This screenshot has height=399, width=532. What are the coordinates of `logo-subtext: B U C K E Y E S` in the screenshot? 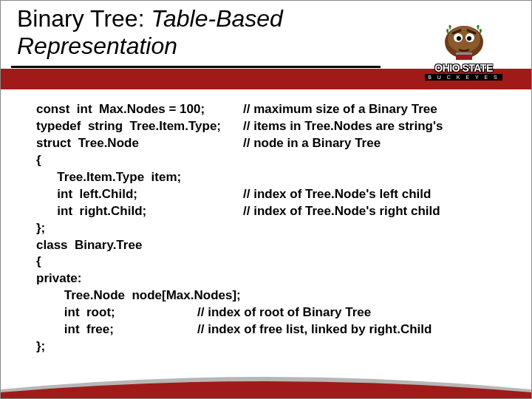 It's located at (464, 77).